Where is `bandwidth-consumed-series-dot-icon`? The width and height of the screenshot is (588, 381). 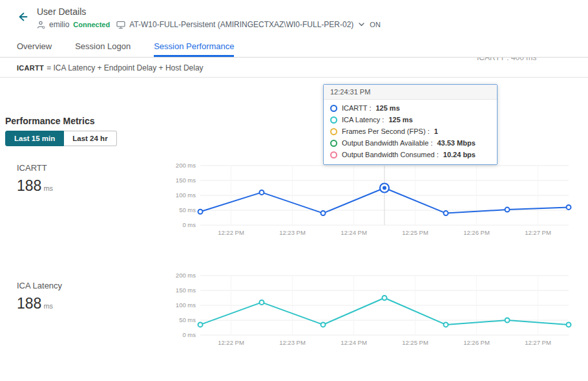
bandwidth-consumed-series-dot-icon is located at coordinates (333, 155).